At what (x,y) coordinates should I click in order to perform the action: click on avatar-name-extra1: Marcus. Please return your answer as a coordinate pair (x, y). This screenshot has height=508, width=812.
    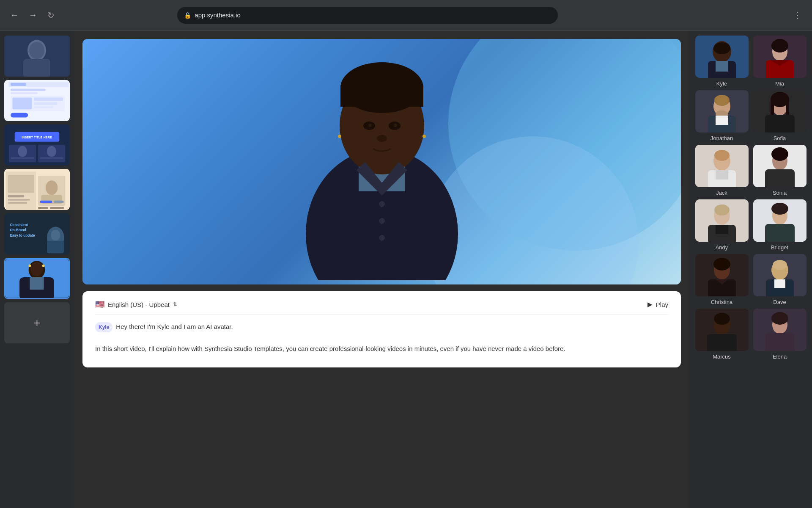
    Looking at the image, I should click on (721, 356).